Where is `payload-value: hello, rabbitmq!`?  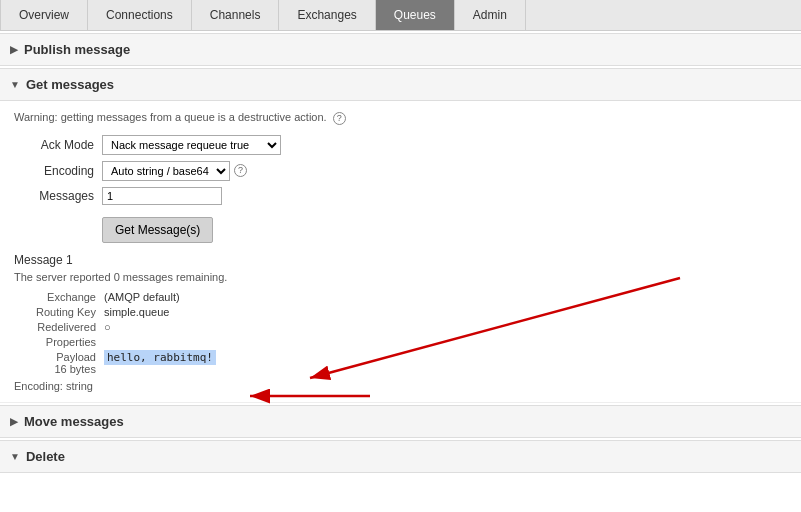 payload-value: hello, rabbitmq! is located at coordinates (446, 364).